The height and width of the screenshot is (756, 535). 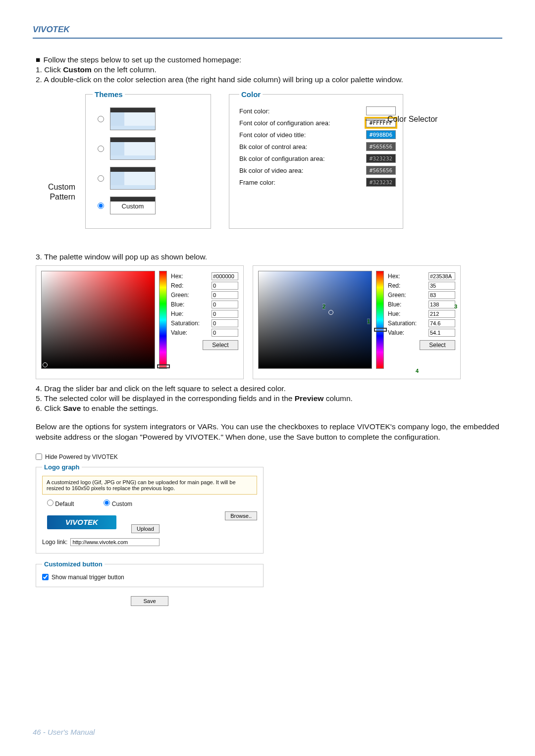 What do you see at coordinates (318, 170) in the screenshot?
I see `color-row: Bk color of video area:#565656` at bounding box center [318, 170].